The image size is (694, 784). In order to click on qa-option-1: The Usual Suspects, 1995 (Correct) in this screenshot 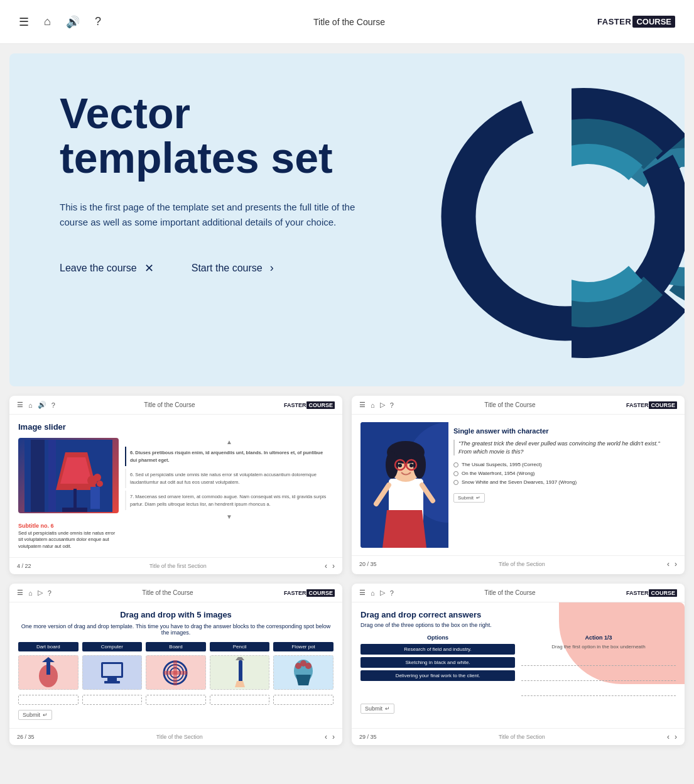, I will do `click(562, 465)`.